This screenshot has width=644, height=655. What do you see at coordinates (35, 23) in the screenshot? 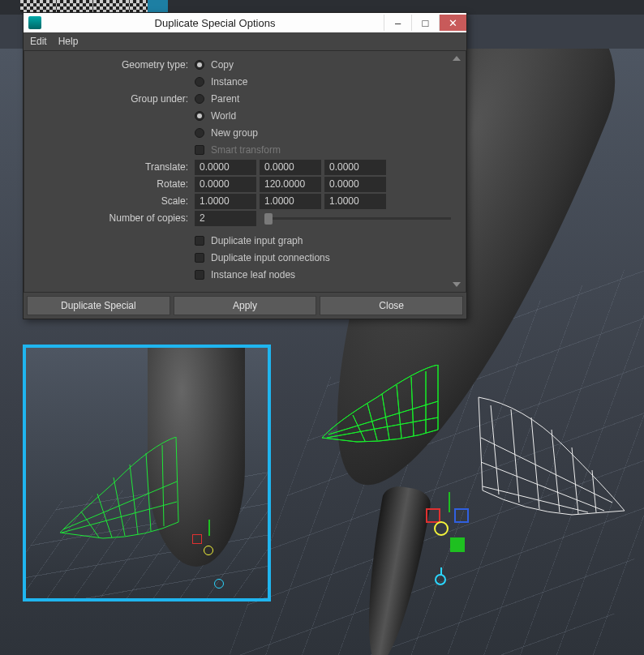
I see `maya-icon` at bounding box center [35, 23].